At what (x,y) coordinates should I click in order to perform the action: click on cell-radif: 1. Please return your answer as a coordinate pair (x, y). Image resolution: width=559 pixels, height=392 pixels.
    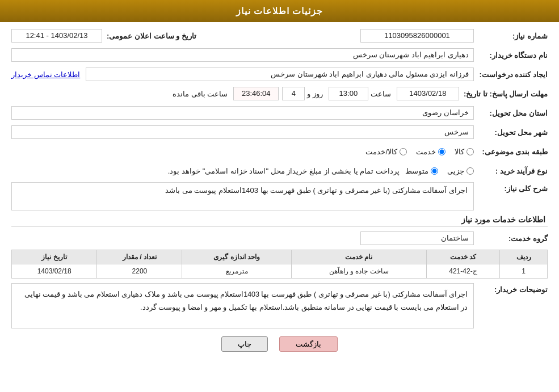
    Looking at the image, I should click on (524, 271).